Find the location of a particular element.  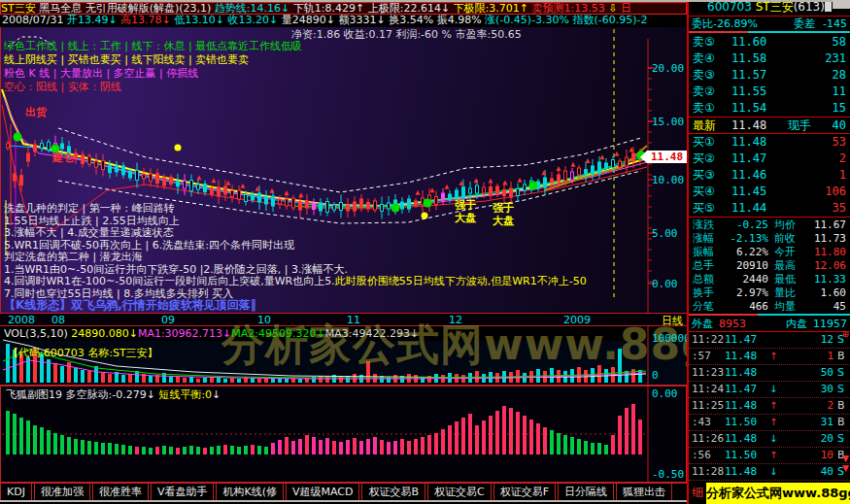

tick-row: :4311.50↑31B is located at coordinates (769, 423).